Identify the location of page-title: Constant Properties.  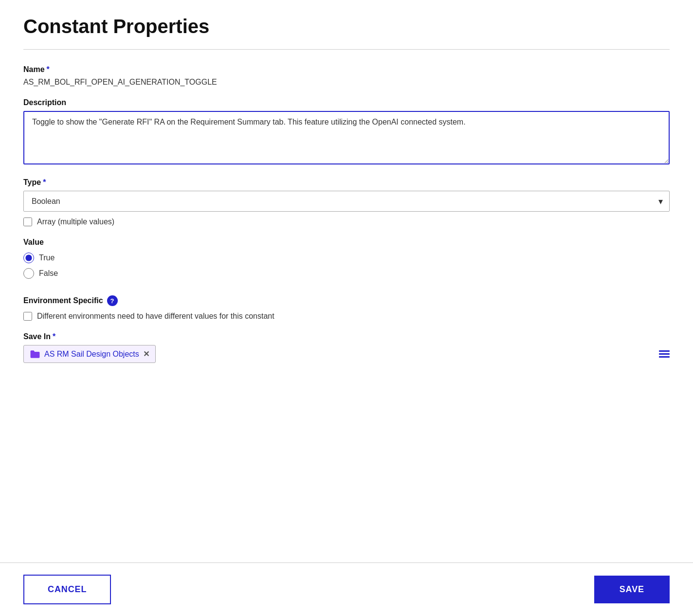
(346, 26).